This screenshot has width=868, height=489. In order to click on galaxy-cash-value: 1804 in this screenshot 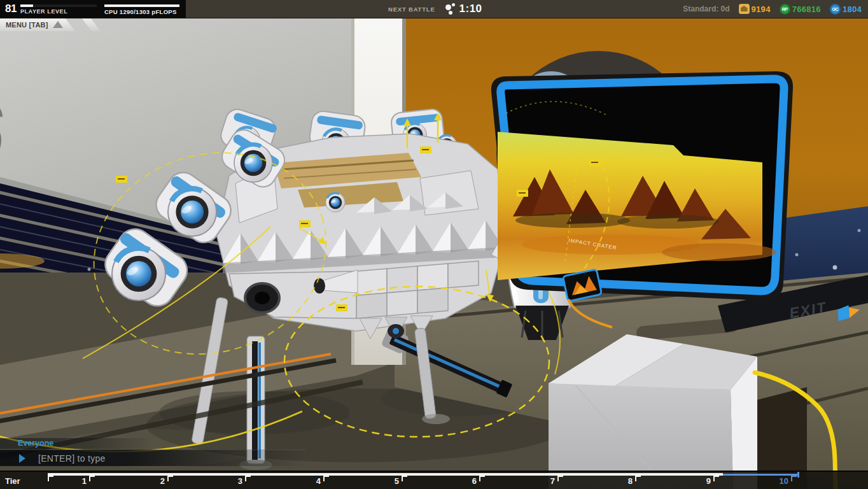, I will do `click(852, 9)`.